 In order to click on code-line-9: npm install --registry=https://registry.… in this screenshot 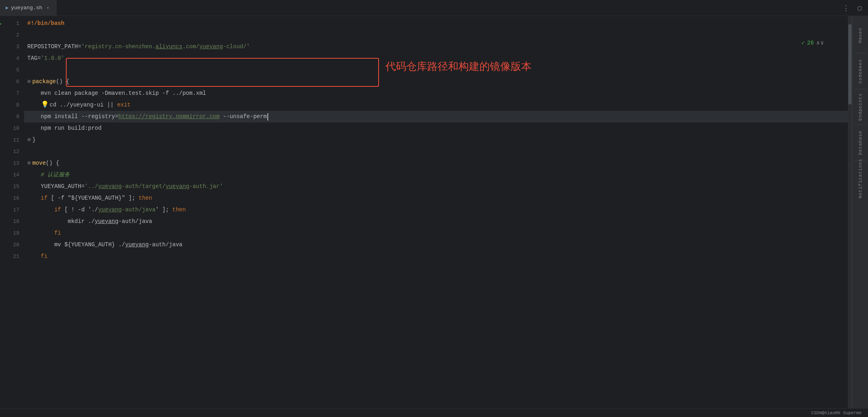, I will do `click(436, 117)`.